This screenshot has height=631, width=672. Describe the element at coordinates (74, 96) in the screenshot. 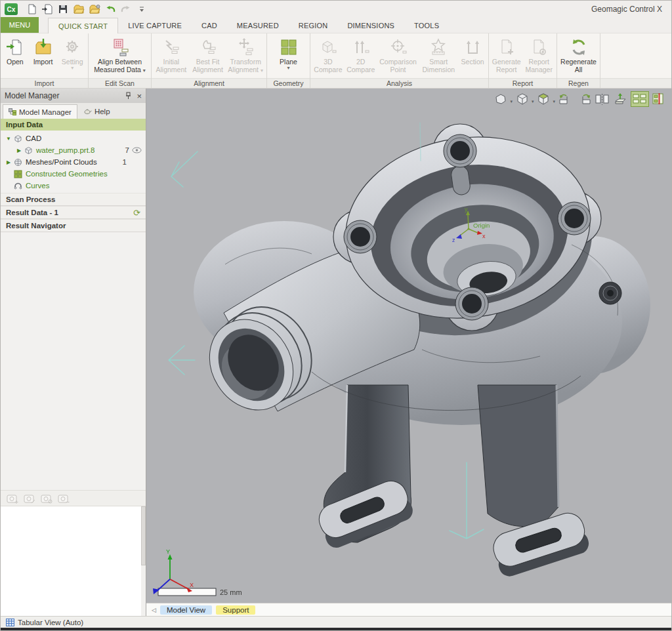

I see `model-manager-titlebar: Model Manager ×` at that location.